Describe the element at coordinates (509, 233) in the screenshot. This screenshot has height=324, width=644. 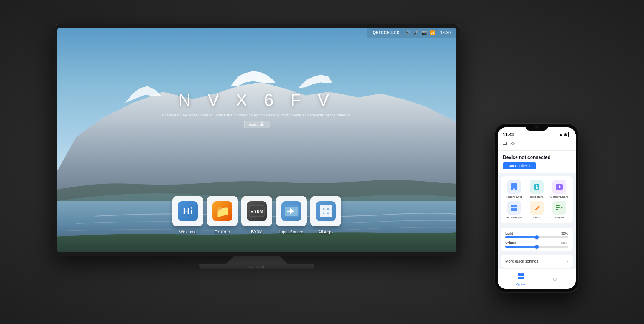
I see `light-label: Light` at that location.